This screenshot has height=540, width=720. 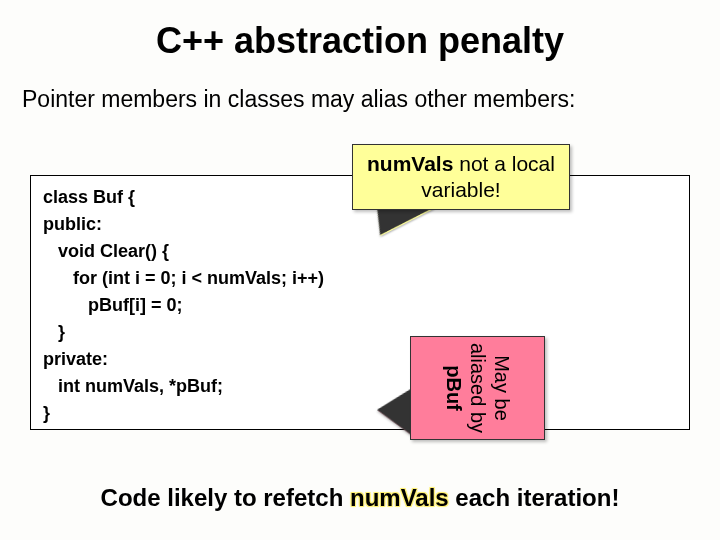 I want to click on footnote: Code likely to refetch numVals each iter…, so click(x=360, y=498).